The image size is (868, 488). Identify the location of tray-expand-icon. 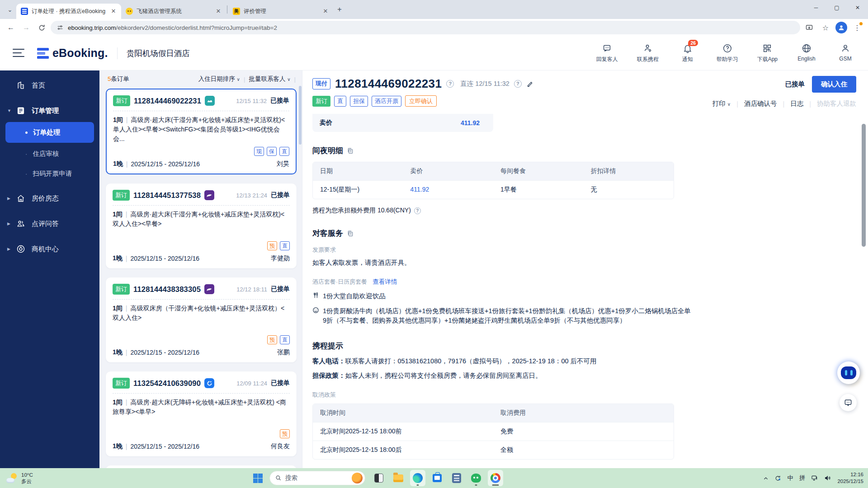
(766, 478).